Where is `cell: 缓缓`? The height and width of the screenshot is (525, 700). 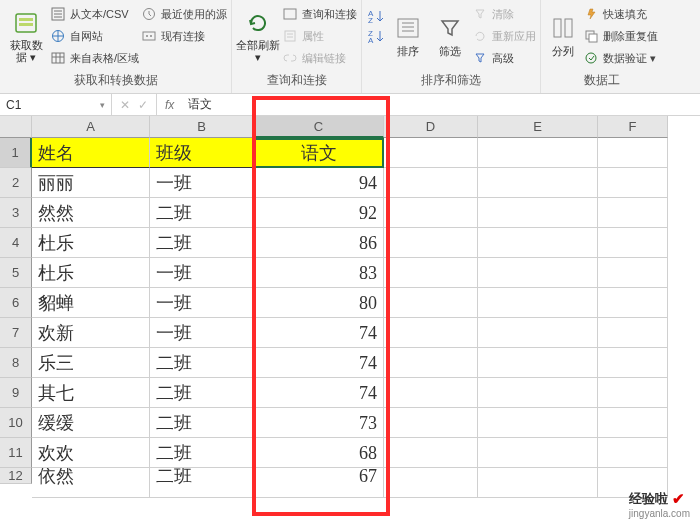 cell: 缓缓 is located at coordinates (91, 423).